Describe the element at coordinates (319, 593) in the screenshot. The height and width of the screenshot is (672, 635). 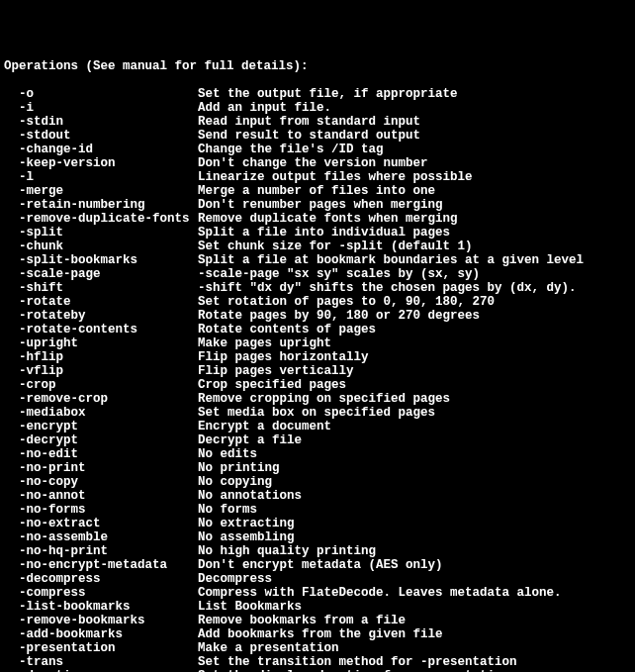
I see `operation-row: -compressCompress with FlateDecode. Leav…` at that location.